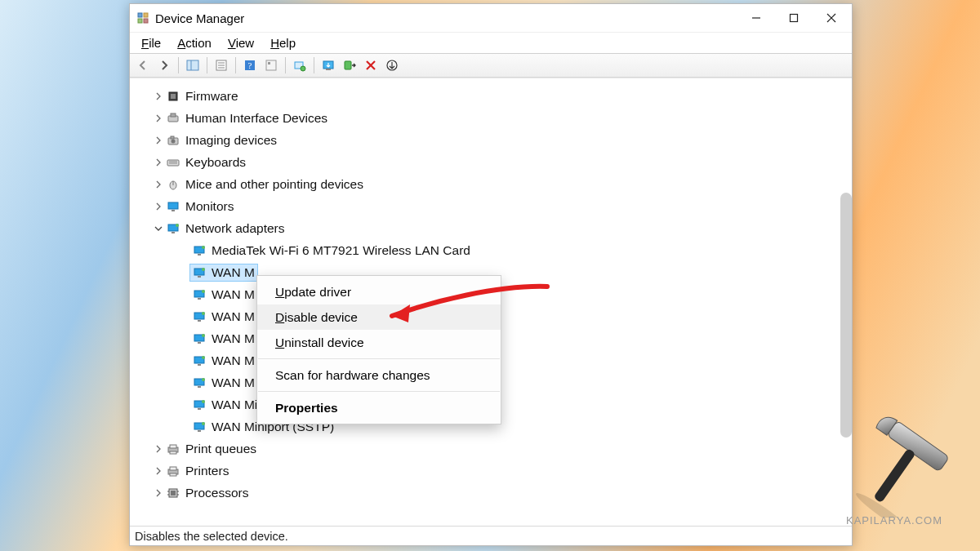 The height and width of the screenshot is (551, 980). What do you see at coordinates (756, 18) in the screenshot?
I see `minimize-button` at bounding box center [756, 18].